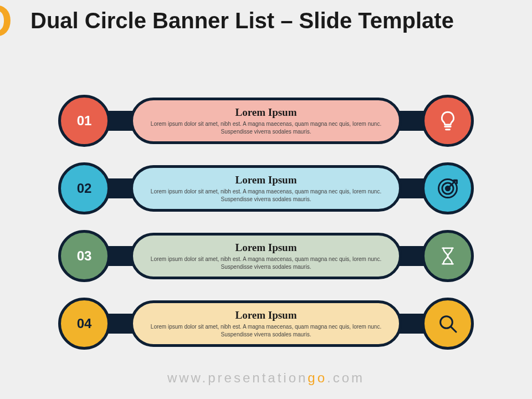 The image size is (532, 399). Describe the element at coordinates (84, 256) in the screenshot. I see `row-number: 03` at that location.